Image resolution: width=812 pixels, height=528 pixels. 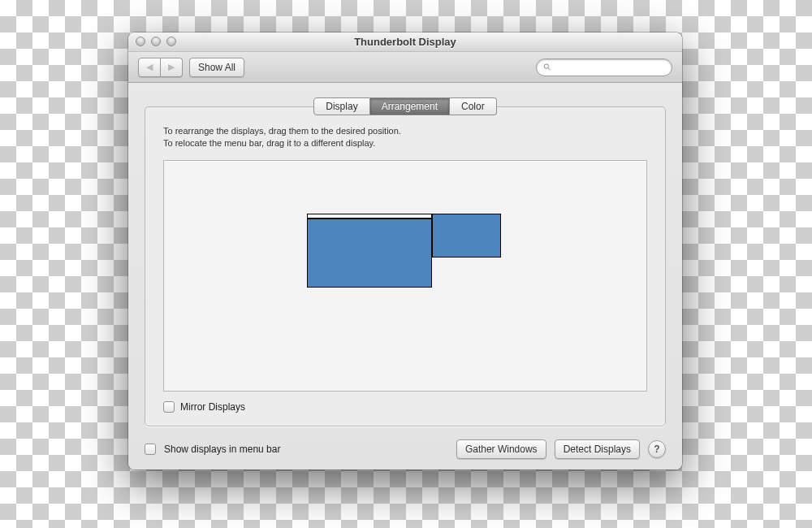 I want to click on tab-arrangement: Arrangement, so click(x=410, y=106).